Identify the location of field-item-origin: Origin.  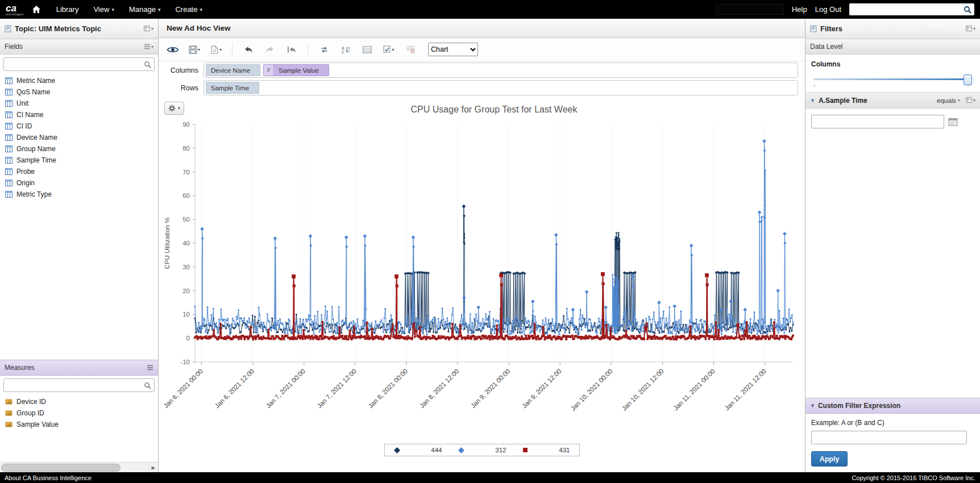
(79, 183).